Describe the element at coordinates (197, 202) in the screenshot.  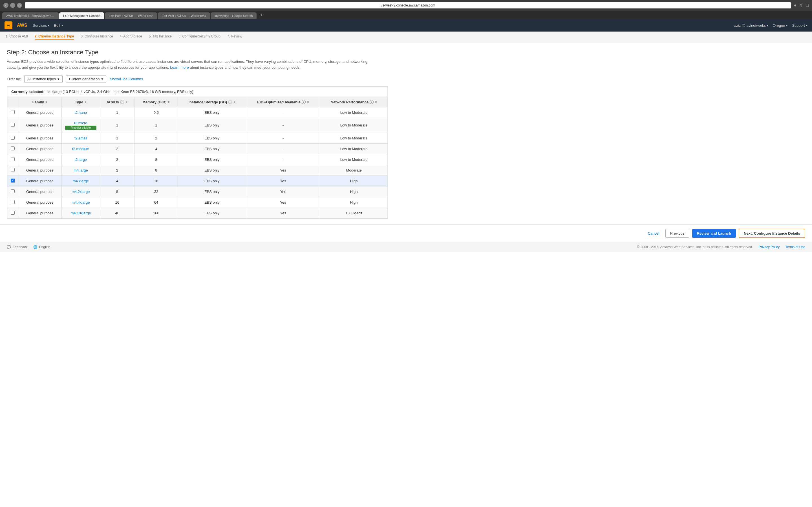
I see `table-row: General purposem4.4xlarge1664EBS onlyYes…` at that location.